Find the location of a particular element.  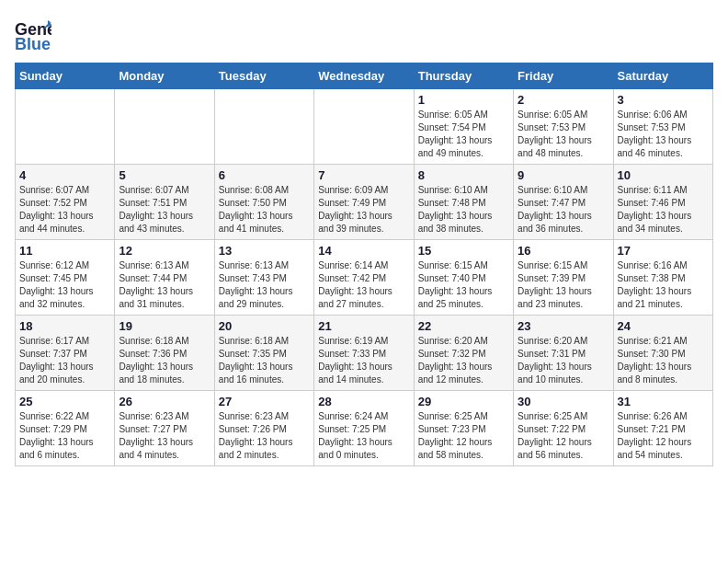

day-info: Sunrise: 6:18 AM Sunset: 7:36 PM Dayligh… is located at coordinates (164, 361).